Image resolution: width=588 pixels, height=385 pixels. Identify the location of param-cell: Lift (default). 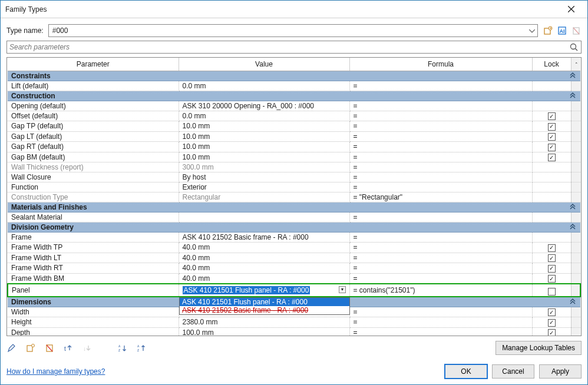
(93, 86).